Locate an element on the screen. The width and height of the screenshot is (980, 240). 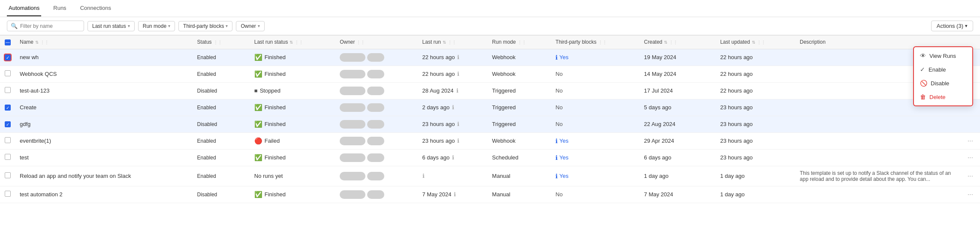
dropdown-item-enable: ✓ Enable is located at coordinates (943, 69).